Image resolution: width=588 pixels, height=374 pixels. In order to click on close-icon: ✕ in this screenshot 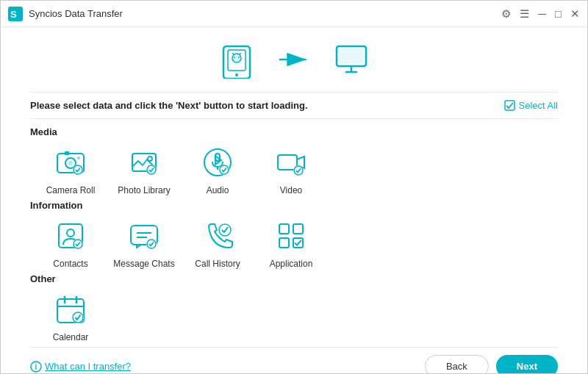, I will do `click(575, 14)`.